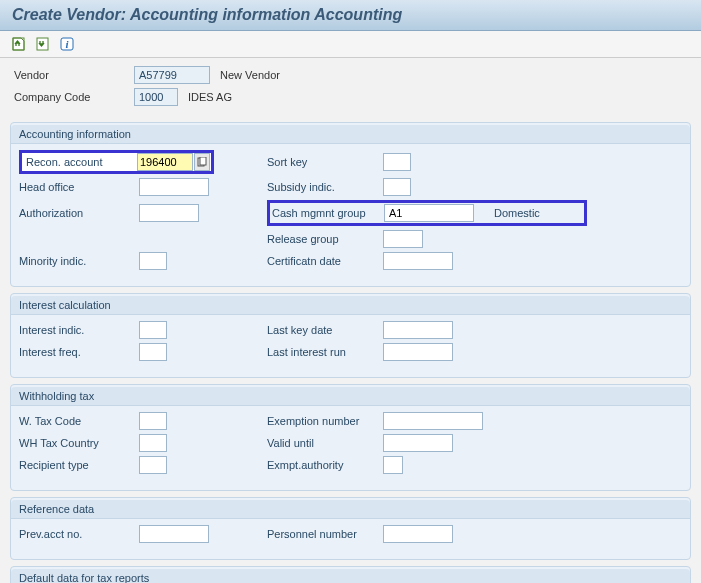 This screenshot has height=583, width=701. What do you see at coordinates (169, 213) in the screenshot?
I see `authorization-field` at bounding box center [169, 213].